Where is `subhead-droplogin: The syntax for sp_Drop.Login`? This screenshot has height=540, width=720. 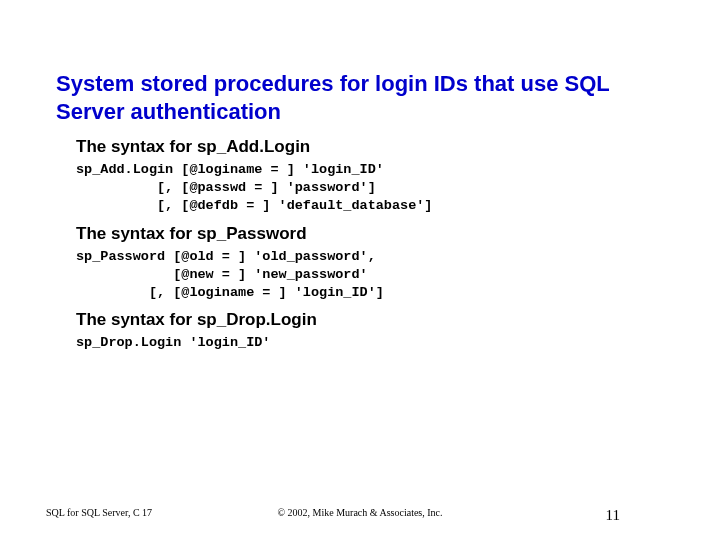
subhead-droplogin: The syntax for sp_Drop.Login is located at coordinates (370, 320).